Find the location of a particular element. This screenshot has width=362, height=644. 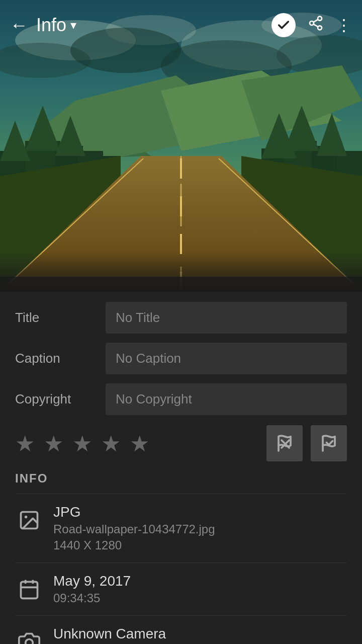

title-container: Info ▾ is located at coordinates (154, 25).